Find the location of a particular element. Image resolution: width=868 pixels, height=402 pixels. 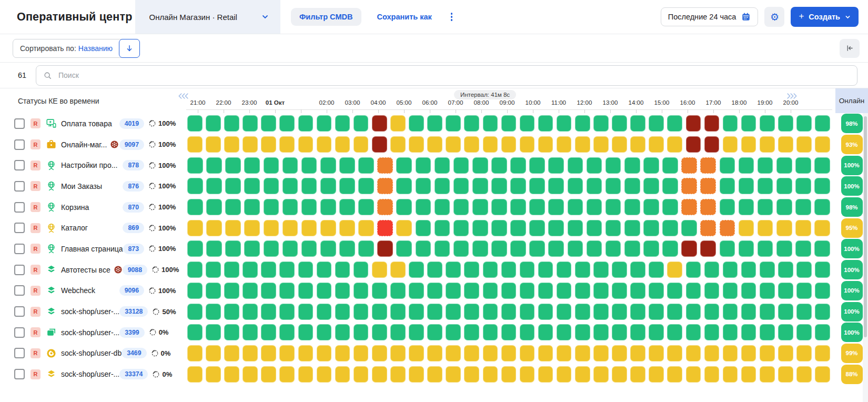

online-percentage-badge: 88% is located at coordinates (852, 375).